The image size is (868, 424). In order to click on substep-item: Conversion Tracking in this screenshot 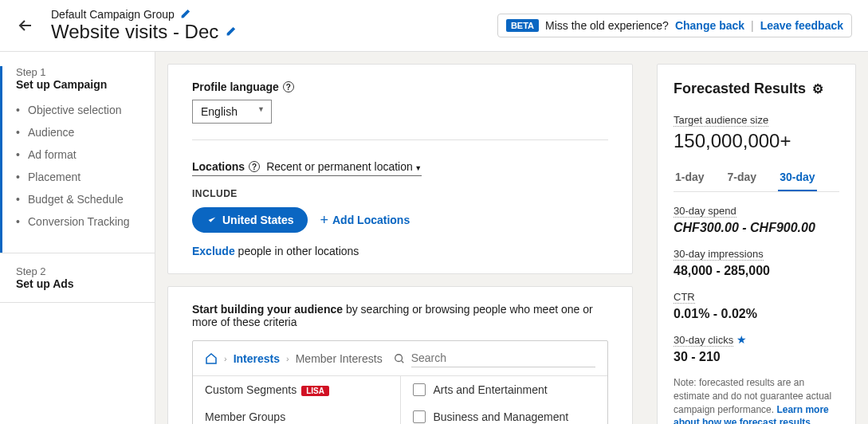, I will do `click(77, 222)`.